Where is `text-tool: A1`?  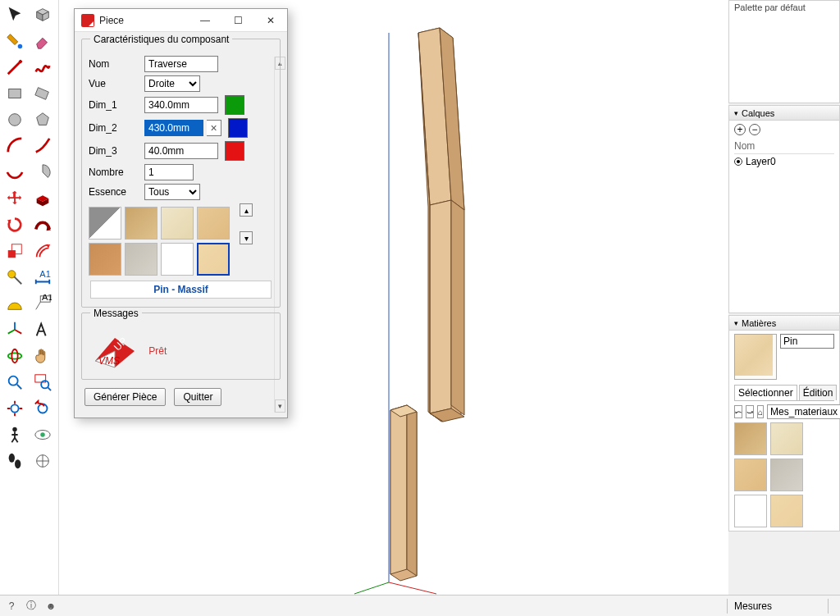 text-tool: A1 is located at coordinates (43, 303).